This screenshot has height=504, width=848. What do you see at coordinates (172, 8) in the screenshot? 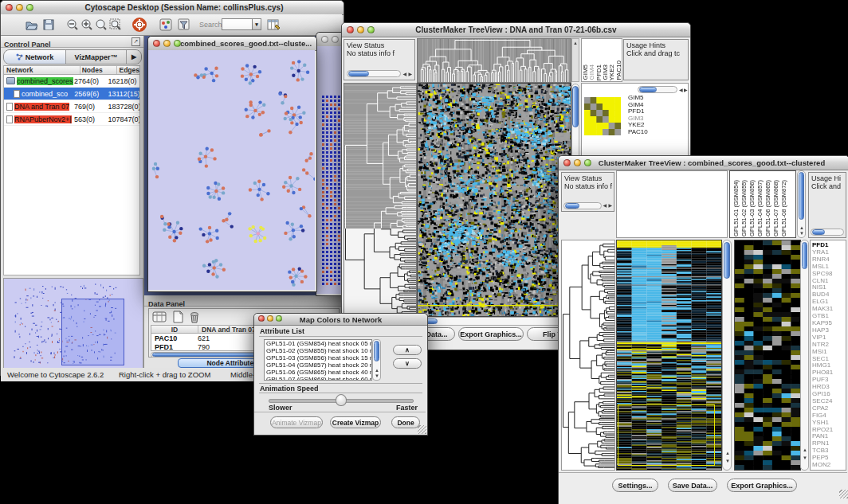
I see `main-title-bar: Cytoscape Desktop (Session Name: collins…` at bounding box center [172, 8].